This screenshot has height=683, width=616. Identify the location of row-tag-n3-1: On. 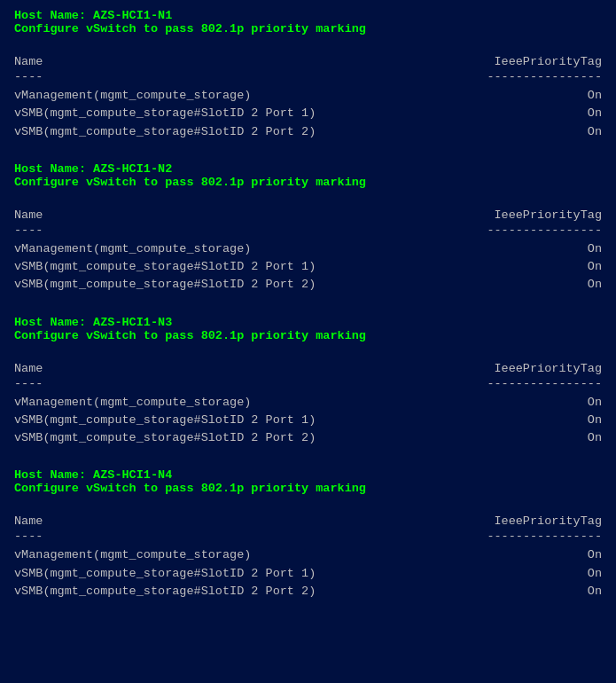
(531, 420).